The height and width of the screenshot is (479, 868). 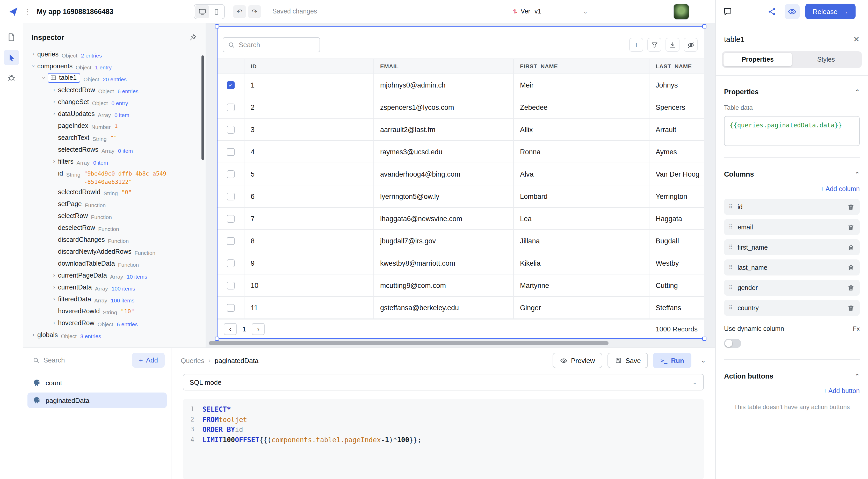 I want to click on table-cell: lhaggata6@newsvine.com, so click(x=444, y=219).